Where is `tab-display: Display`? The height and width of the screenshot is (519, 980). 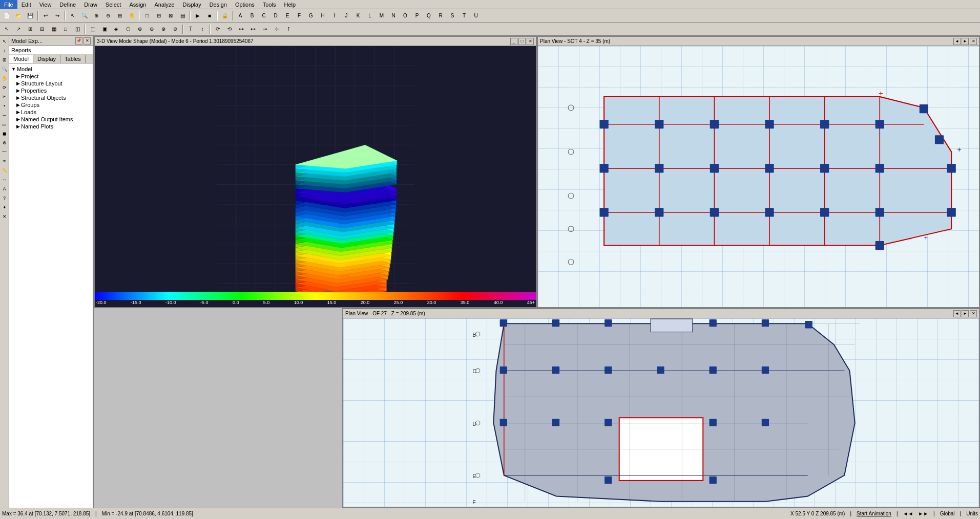 tab-display: Display is located at coordinates (47, 59).